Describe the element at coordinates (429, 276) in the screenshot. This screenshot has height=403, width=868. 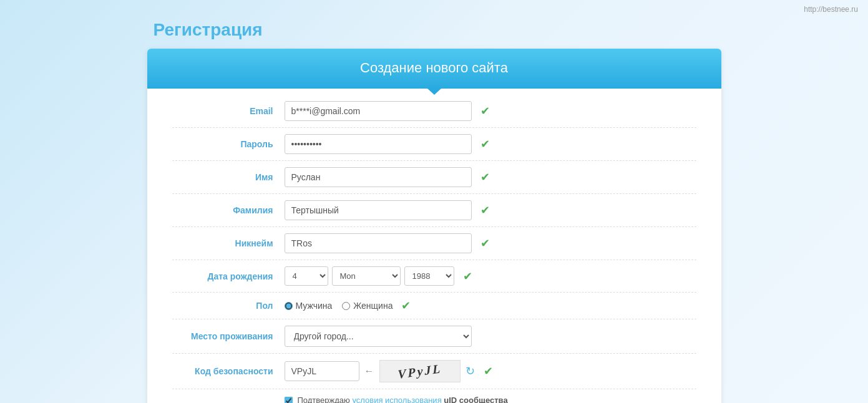
I see `dob-year-select: 1988` at that location.